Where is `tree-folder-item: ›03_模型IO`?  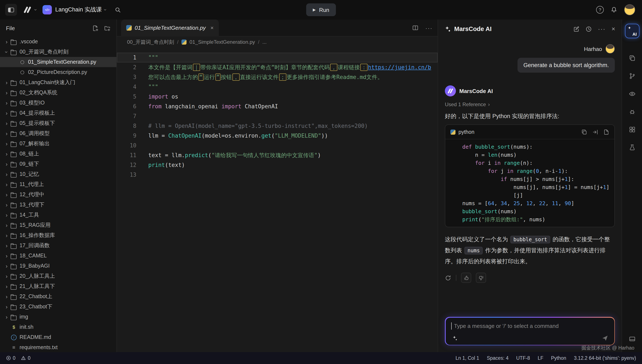 tree-folder-item: ›03_模型IO is located at coordinates (58, 103).